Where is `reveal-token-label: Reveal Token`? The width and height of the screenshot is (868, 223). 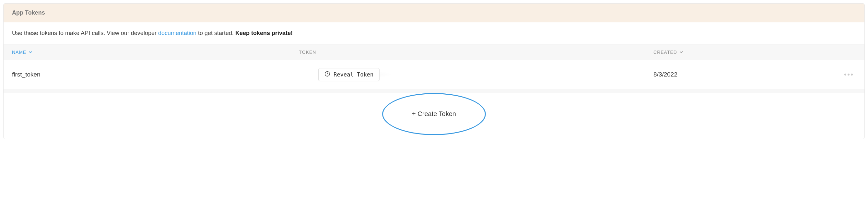 reveal-token-label: Reveal Token is located at coordinates (353, 75).